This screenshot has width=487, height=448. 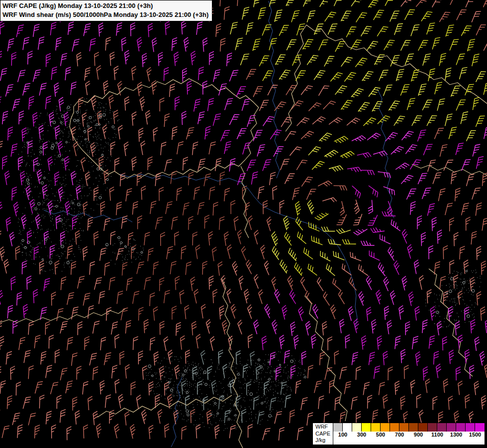 What do you see at coordinates (418, 435) in the screenshot?
I see `legend-tick-label: 900` at bounding box center [418, 435].